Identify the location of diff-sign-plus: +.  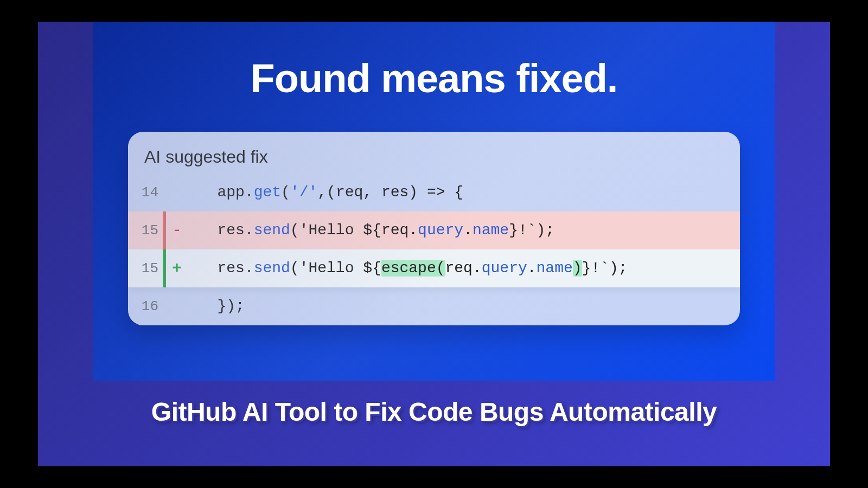
(177, 268).